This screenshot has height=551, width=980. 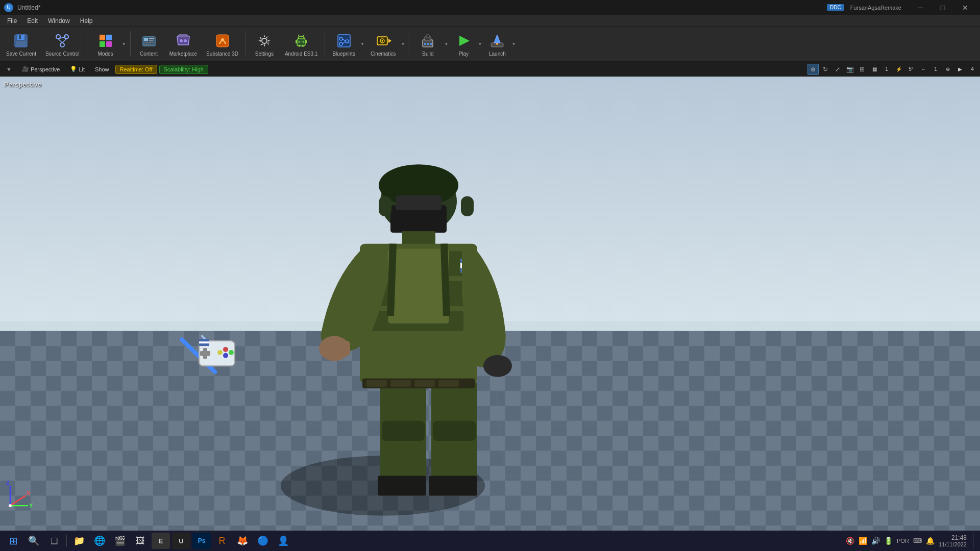 I want to click on launch-button: Launch, so click(x=497, y=44).